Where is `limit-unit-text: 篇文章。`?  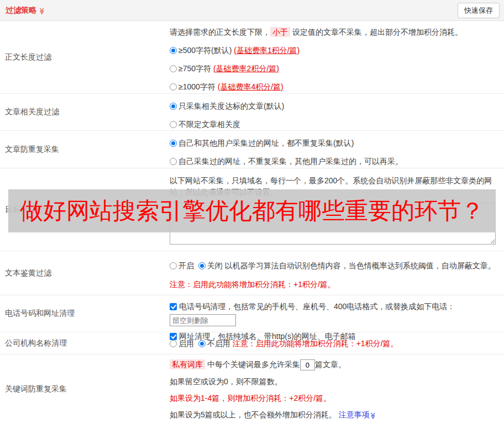
limit-unit-text: 篇文章。 is located at coordinates (330, 364).